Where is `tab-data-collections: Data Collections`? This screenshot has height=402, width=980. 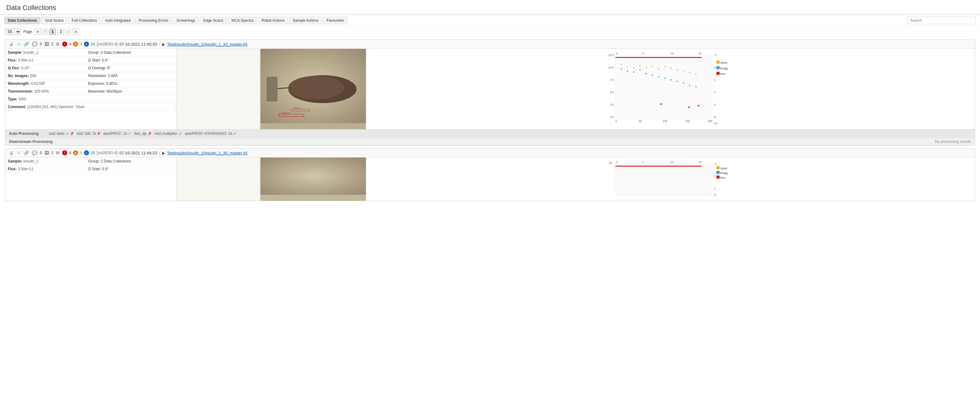 tab-data-collections: Data Collections is located at coordinates (22, 21).